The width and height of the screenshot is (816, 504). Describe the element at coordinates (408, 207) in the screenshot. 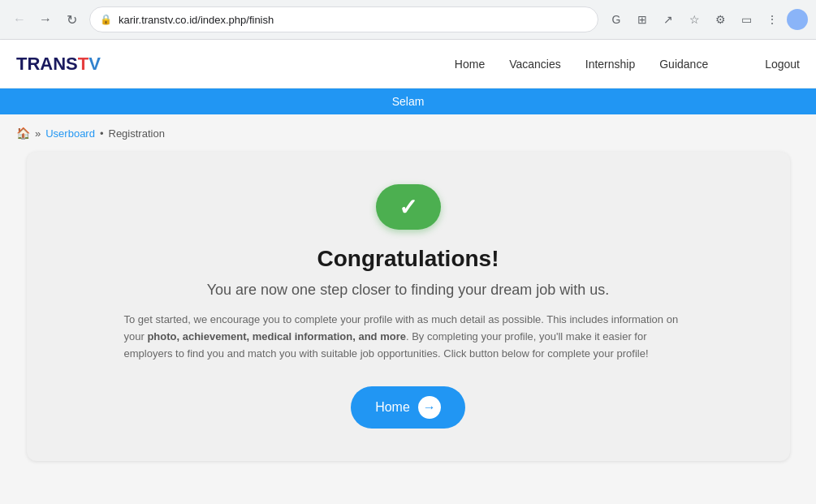

I see `check-oval: ✓` at that location.